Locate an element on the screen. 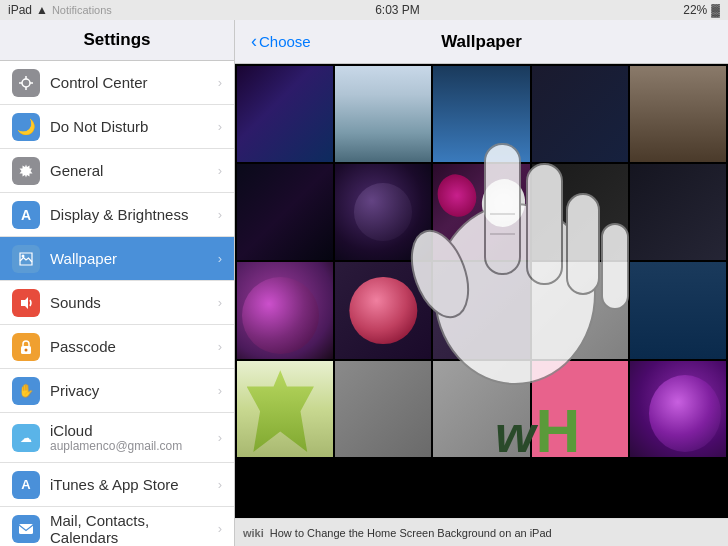 This screenshot has height=546, width=728. status-left: iPad ▲ Notifications is located at coordinates (60, 10).